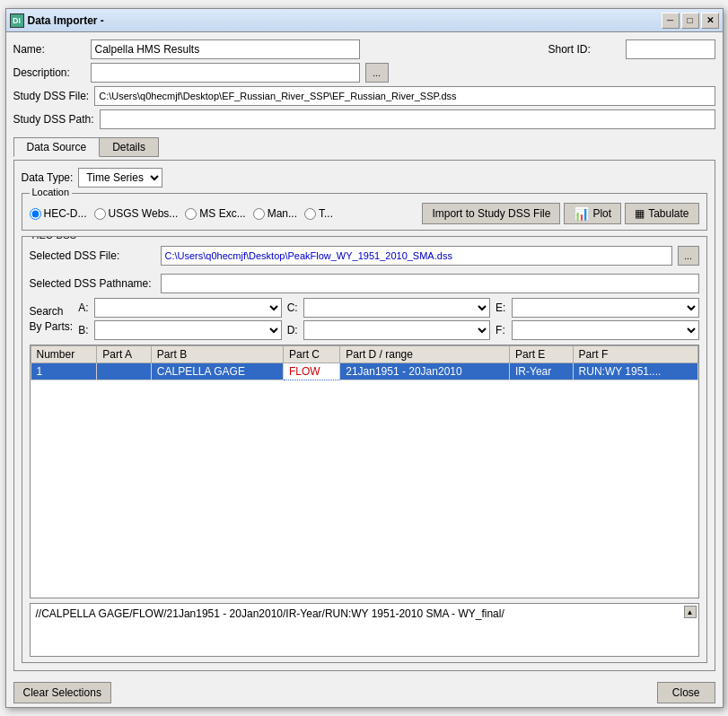 Image resolution: width=728 pixels, height=716 pixels. Describe the element at coordinates (560, 214) in the screenshot. I see `location-buttons: Import to Study DSS File 📊 Plot ▦ Tabula…` at that location.